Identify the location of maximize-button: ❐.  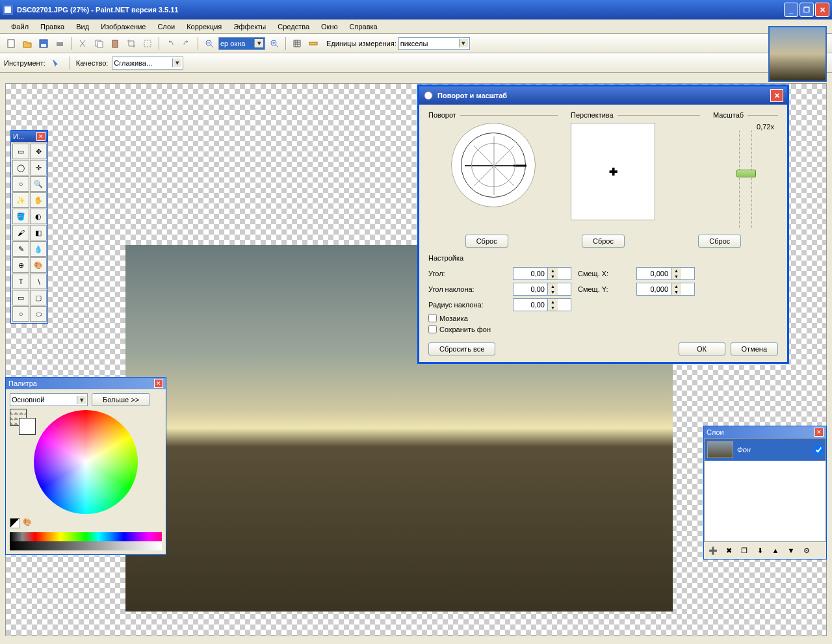
(807, 10).